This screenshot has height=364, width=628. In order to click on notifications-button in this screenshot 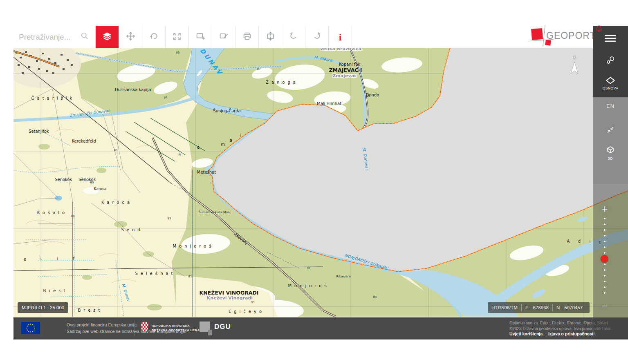, I will do `click(599, 29)`.